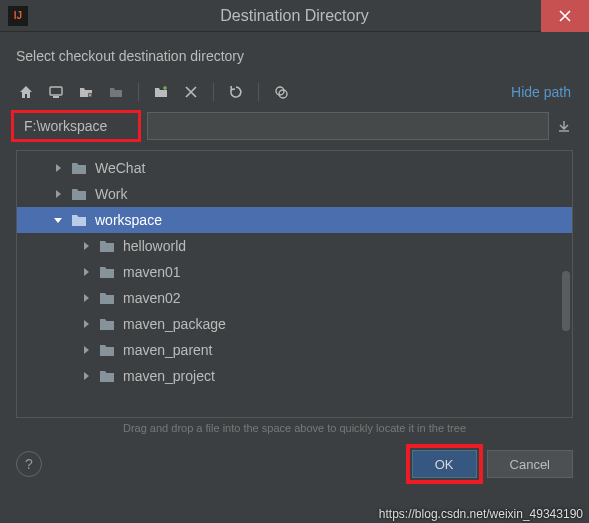  What do you see at coordinates (566, 301) in the screenshot?
I see `scrollbar-vertical` at bounding box center [566, 301].